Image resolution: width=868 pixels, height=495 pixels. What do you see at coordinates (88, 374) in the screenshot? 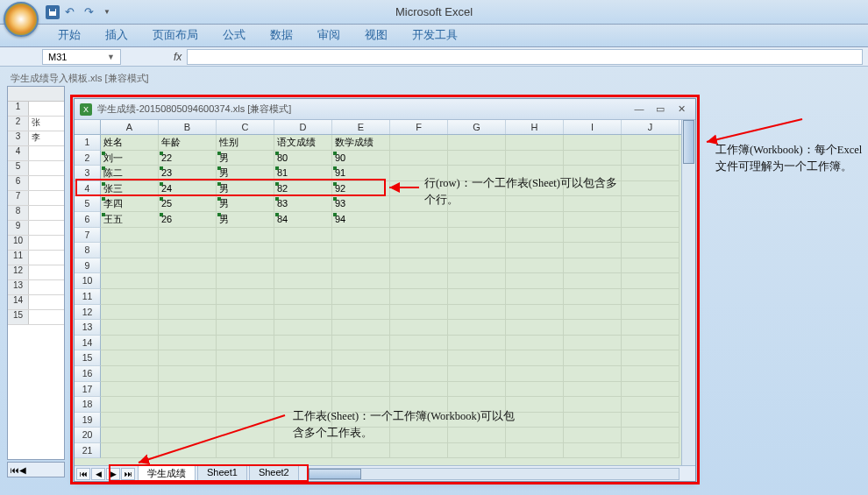
I see `row-header: 16` at bounding box center [88, 374].